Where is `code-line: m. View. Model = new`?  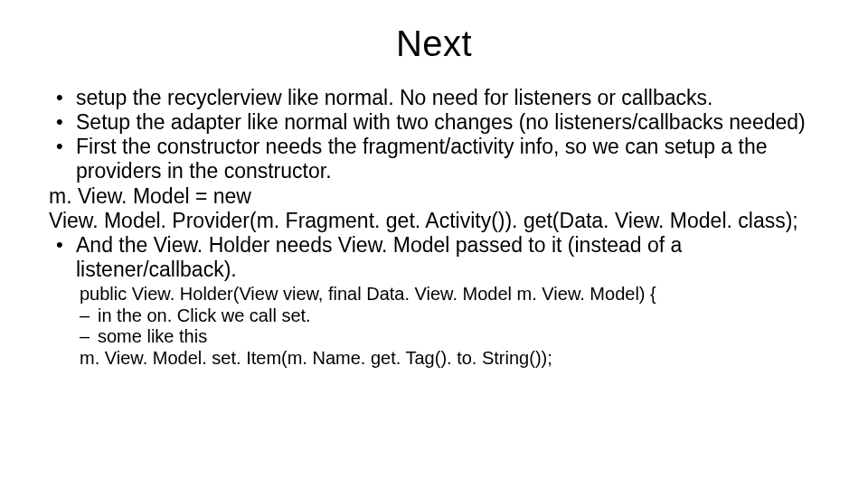
code-line: m. View. Model = new is located at coordinates (434, 197).